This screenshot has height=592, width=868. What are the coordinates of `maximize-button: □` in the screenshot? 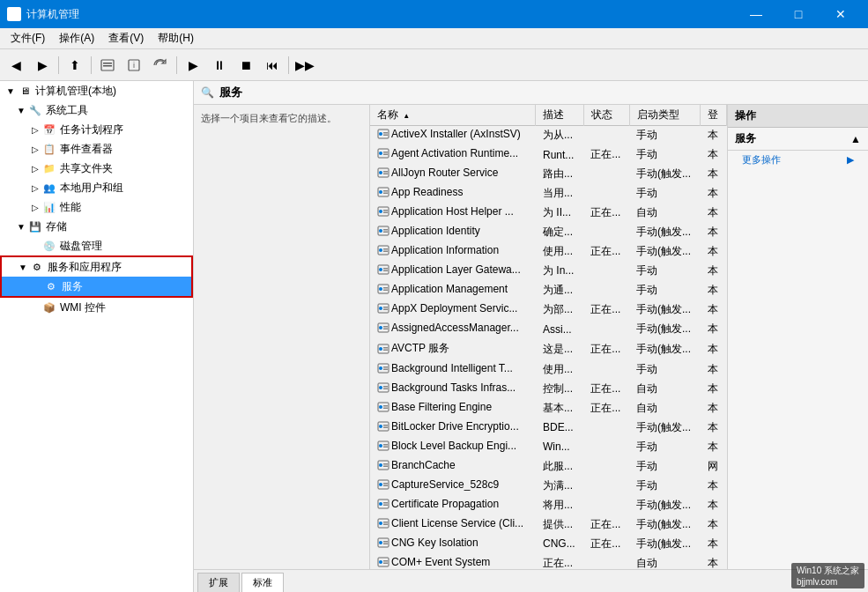 It's located at (798, 14).